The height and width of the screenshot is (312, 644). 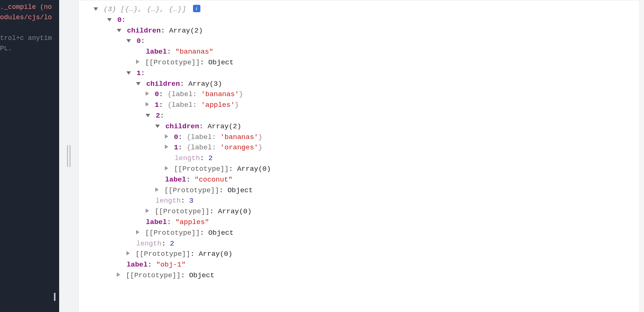 What do you see at coordinates (69, 156) in the screenshot?
I see `panel-splitter` at bounding box center [69, 156].